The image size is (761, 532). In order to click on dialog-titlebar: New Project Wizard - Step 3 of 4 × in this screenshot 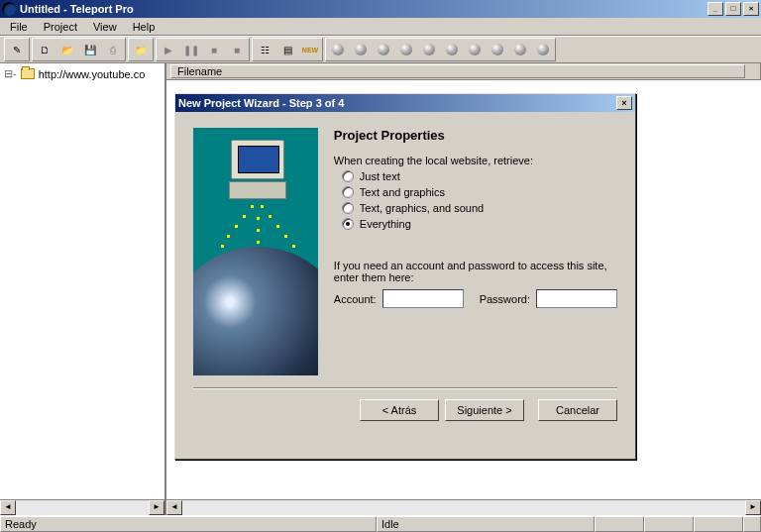, I will do `click(405, 103)`.